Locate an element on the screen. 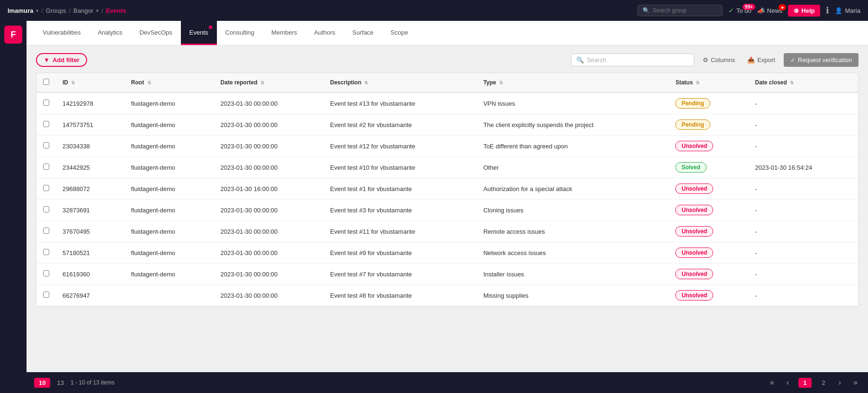 This screenshot has height=393, width=868. brand-name: Imamura is located at coordinates (20, 10).